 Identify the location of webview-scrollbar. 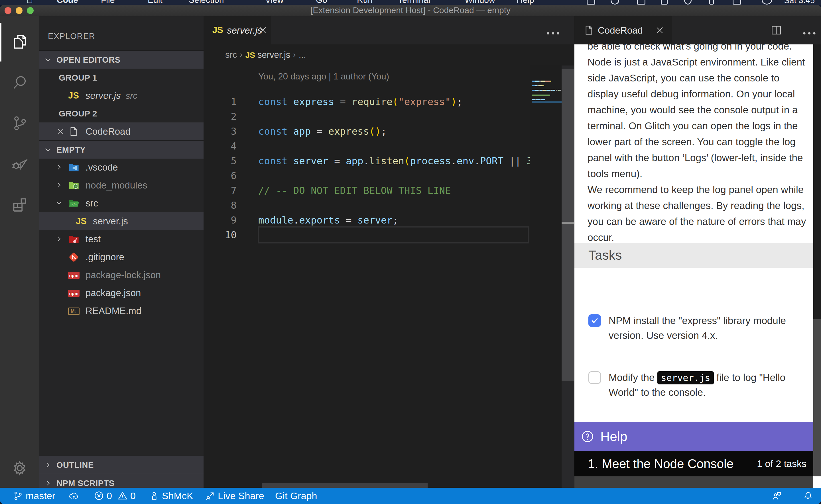
(817, 269).